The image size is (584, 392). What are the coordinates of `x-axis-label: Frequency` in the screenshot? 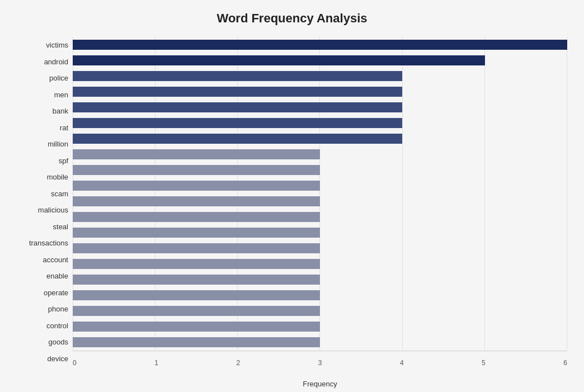 It's located at (320, 384).